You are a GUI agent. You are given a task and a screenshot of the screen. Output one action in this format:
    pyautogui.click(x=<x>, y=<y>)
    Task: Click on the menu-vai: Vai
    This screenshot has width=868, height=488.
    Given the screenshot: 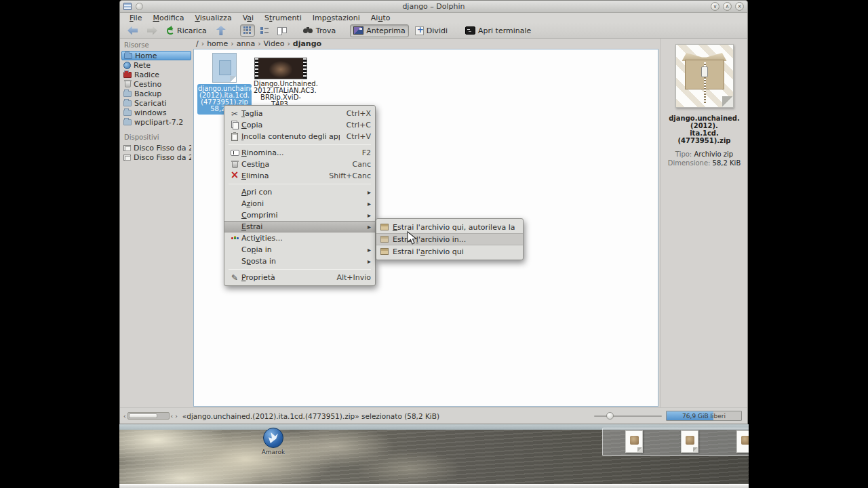 What is the action you would take?
    pyautogui.click(x=248, y=18)
    